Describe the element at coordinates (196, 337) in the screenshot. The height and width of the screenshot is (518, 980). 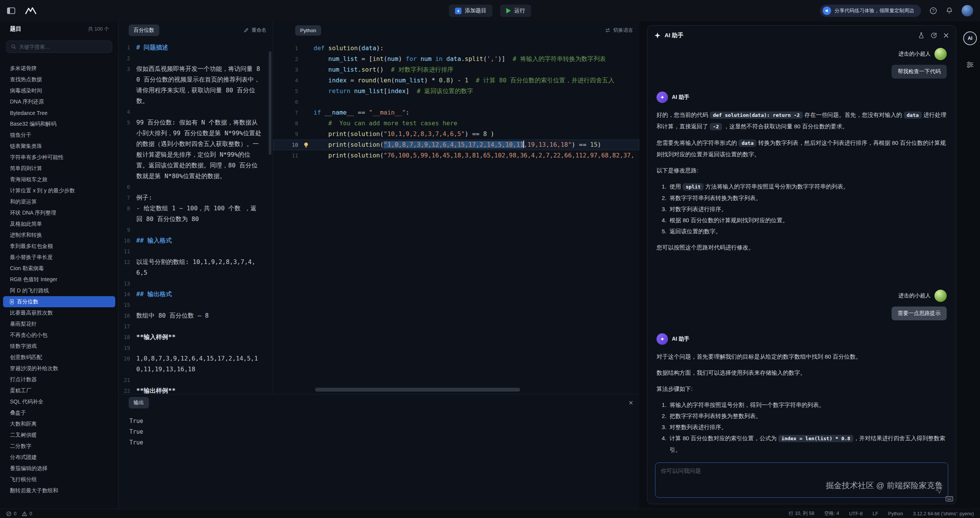
I see `problem-line: 18**输入样例**` at that location.